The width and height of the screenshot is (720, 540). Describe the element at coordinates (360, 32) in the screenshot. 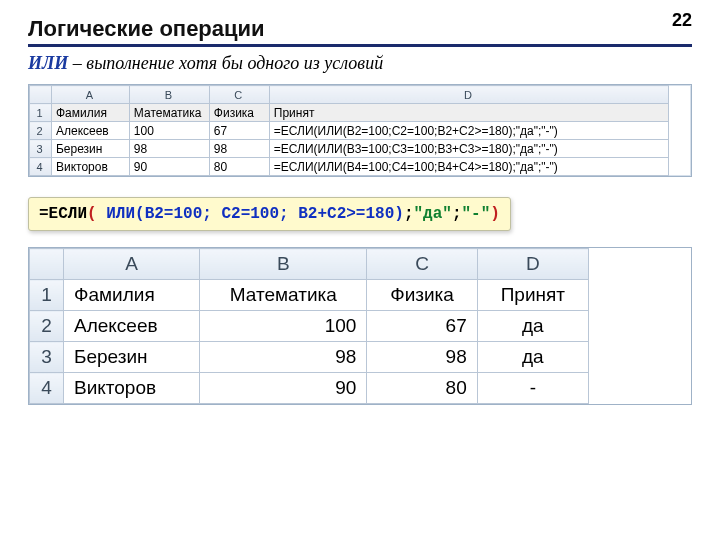

I see `slide-title: Логические операции` at that location.